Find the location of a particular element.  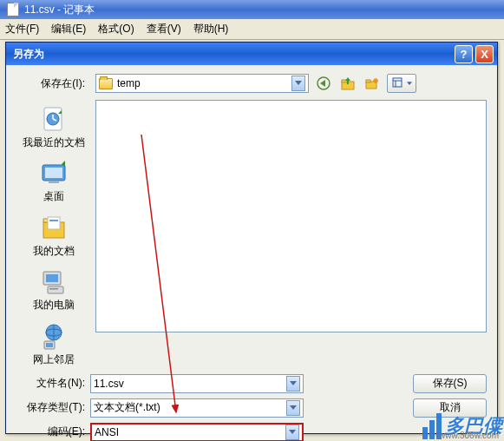

place-mypc: 我的电脑 is located at coordinates (54, 289).